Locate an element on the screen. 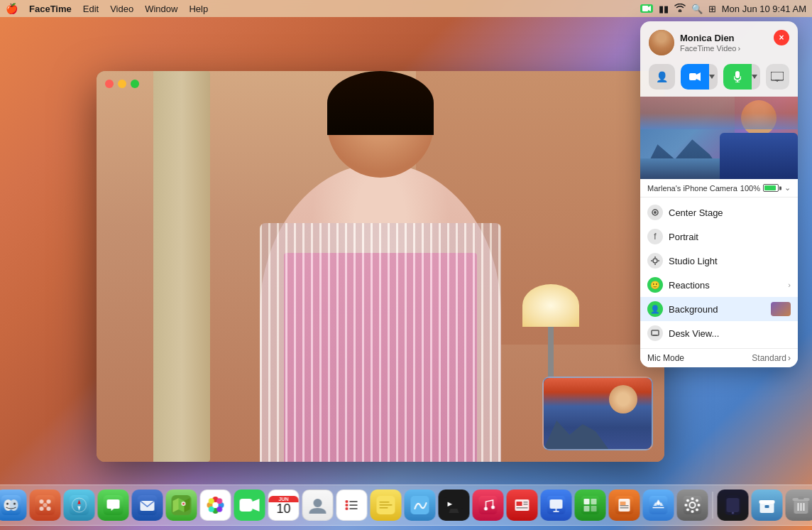  dock-messages is located at coordinates (114, 505).